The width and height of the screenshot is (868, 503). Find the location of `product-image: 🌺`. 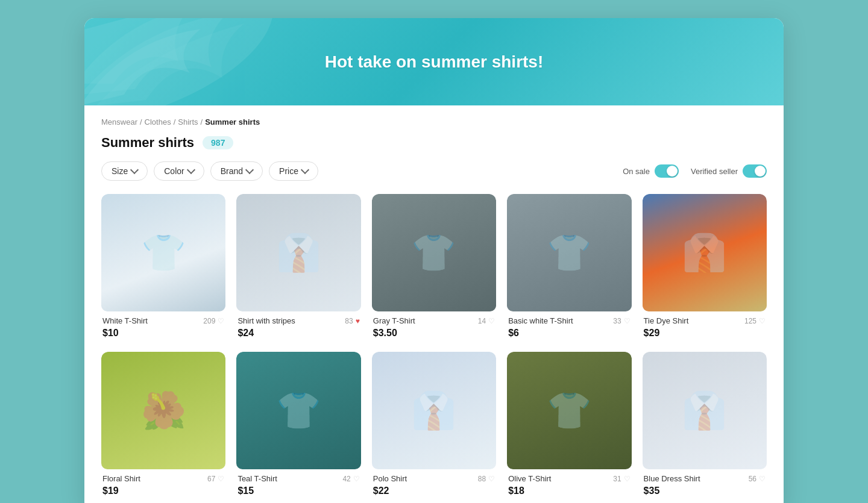

product-image: 🌺 is located at coordinates (163, 411).